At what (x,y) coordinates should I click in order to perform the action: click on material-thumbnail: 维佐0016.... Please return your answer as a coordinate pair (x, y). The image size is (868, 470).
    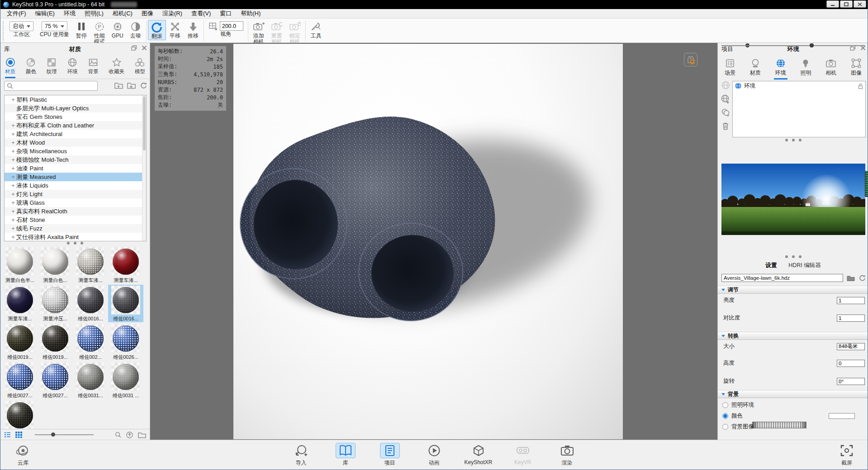
    Looking at the image, I should click on (90, 304).